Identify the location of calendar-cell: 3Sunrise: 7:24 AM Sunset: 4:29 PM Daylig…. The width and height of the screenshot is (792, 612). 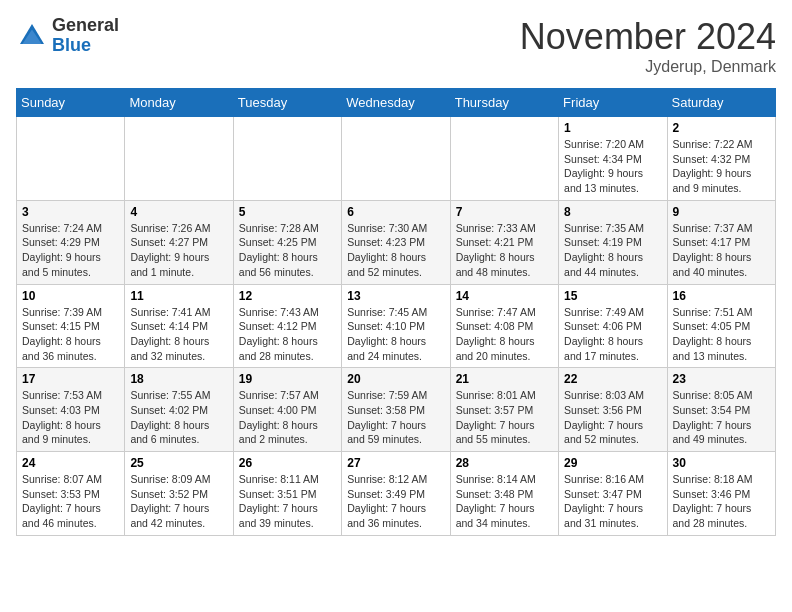
(71, 242).